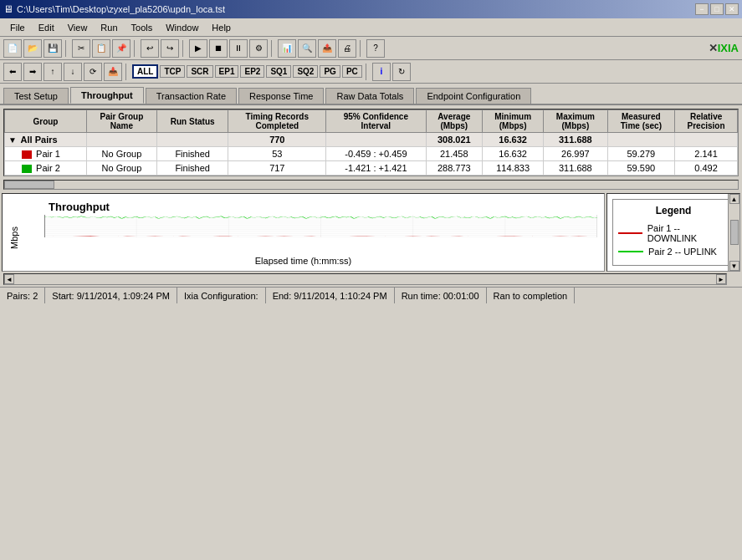  Describe the element at coordinates (107, 95) in the screenshot. I see `tab-throughput: Throughput` at that location.